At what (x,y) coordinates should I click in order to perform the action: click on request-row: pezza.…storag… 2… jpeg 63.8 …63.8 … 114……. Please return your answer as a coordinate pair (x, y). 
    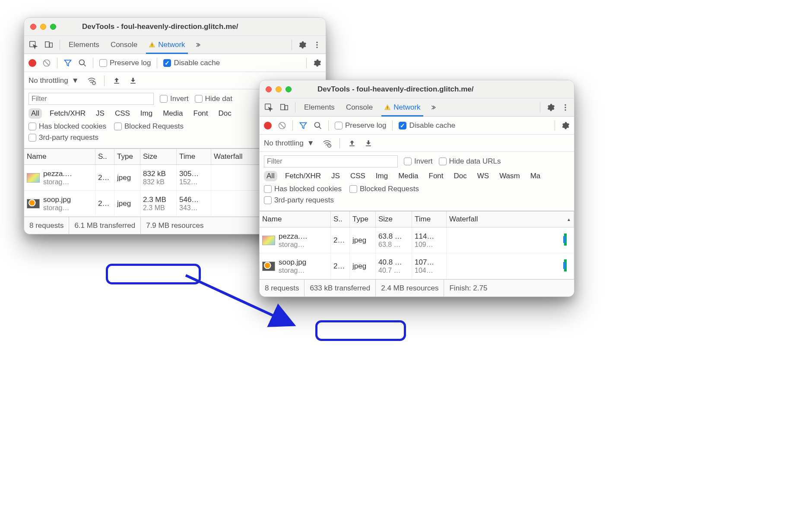
    Looking at the image, I should click on (417, 240).